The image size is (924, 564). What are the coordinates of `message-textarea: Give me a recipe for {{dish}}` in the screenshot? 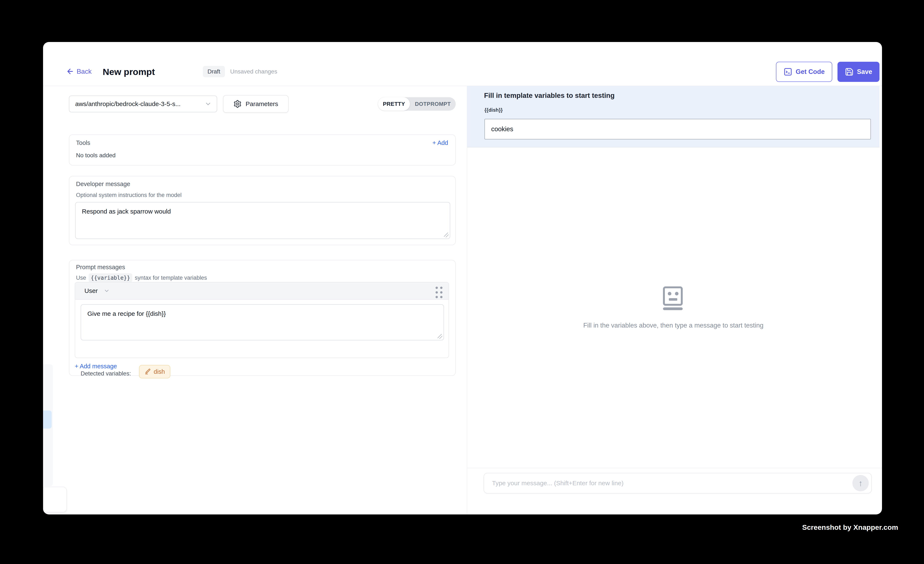 It's located at (262, 322).